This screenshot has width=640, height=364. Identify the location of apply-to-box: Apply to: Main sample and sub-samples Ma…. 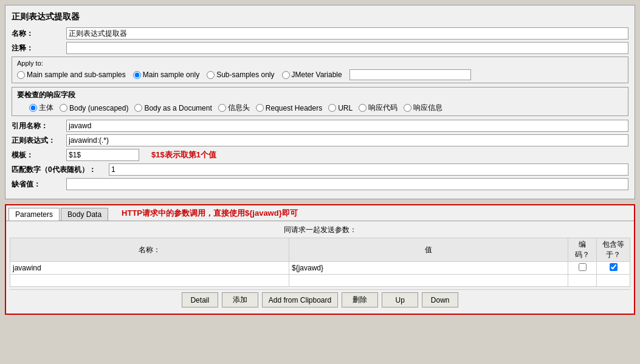
(320, 70).